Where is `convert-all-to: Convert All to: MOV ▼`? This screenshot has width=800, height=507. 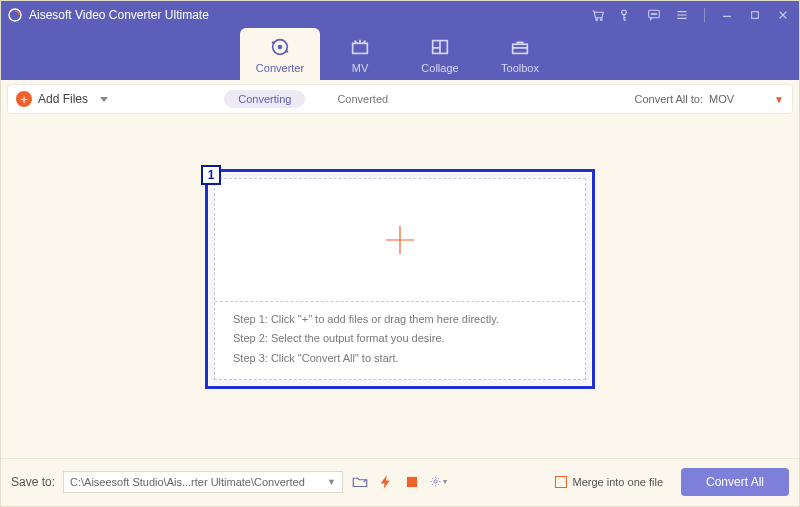 convert-all-to: Convert All to: MOV ▼ is located at coordinates (710, 99).